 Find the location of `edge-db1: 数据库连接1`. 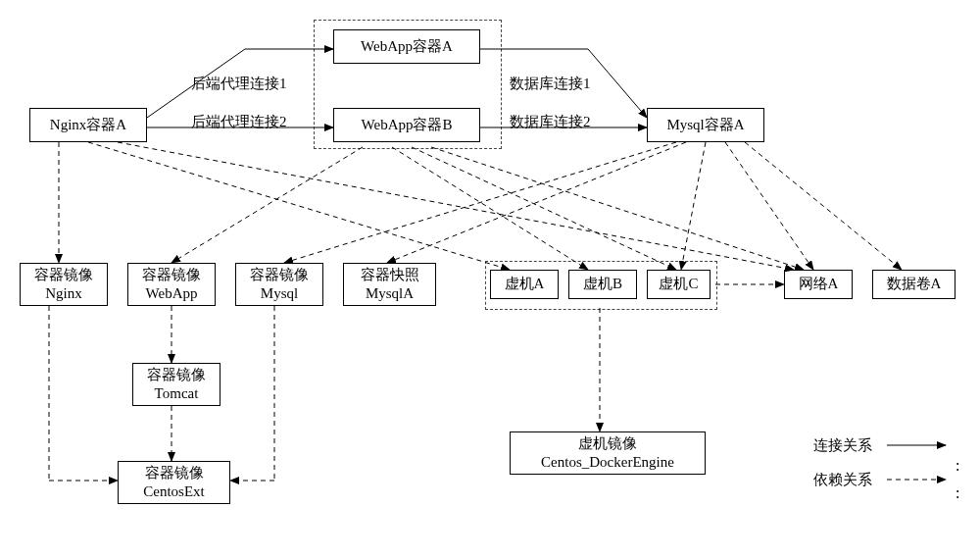

edge-db1: 数据库连接1 is located at coordinates (551, 84).